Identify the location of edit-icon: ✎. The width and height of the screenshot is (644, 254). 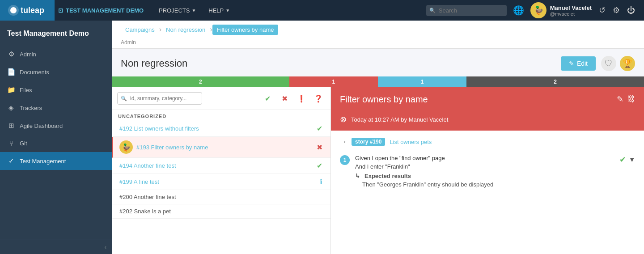
(572, 64).